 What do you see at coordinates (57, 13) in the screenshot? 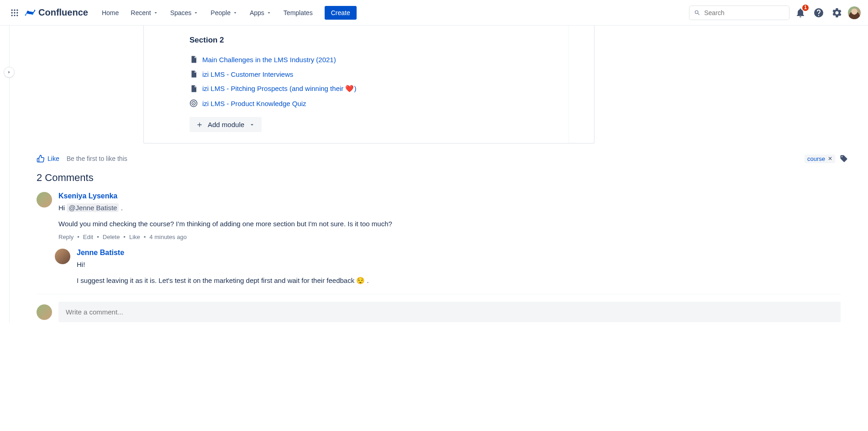
I see `brand-link: Confluence` at bounding box center [57, 13].